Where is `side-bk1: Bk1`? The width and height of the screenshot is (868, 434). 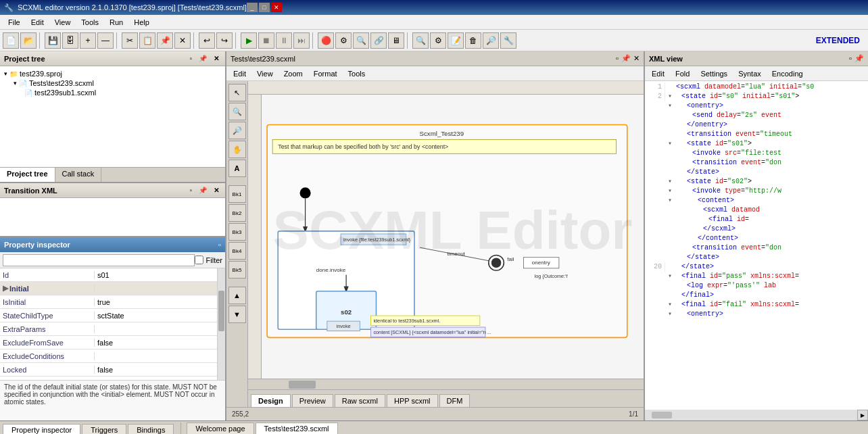 side-bk1: Bk1 is located at coordinates (237, 194).